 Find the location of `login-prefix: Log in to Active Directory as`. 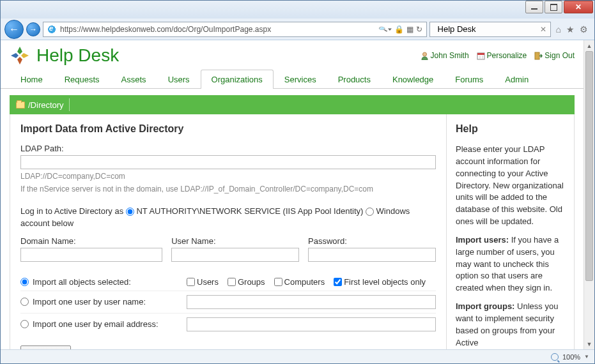

login-prefix: Log in to Active Directory as is located at coordinates (72, 211).